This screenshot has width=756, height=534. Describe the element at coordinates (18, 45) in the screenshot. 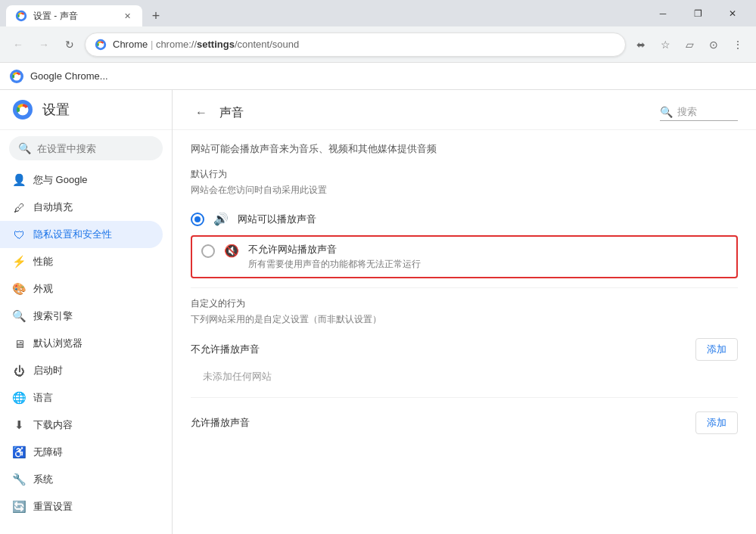

I see `back-nav-button: ←` at that location.